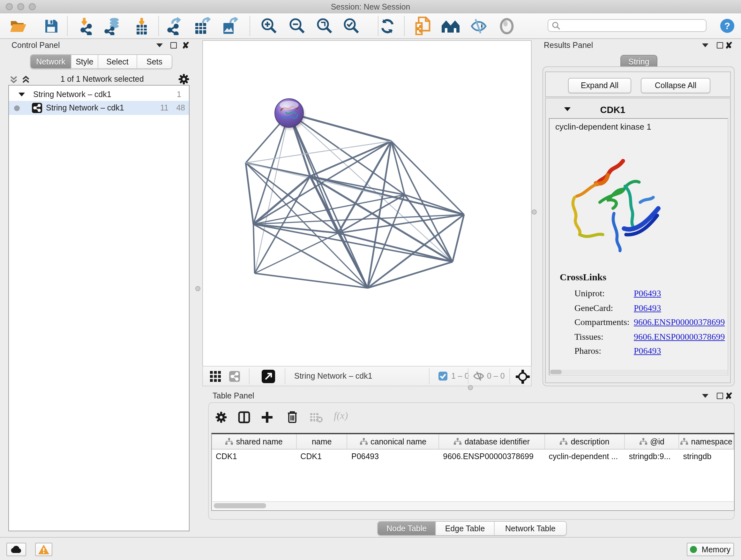  What do you see at coordinates (351, 26) in the screenshot?
I see `zoom-selected-button` at bounding box center [351, 26].